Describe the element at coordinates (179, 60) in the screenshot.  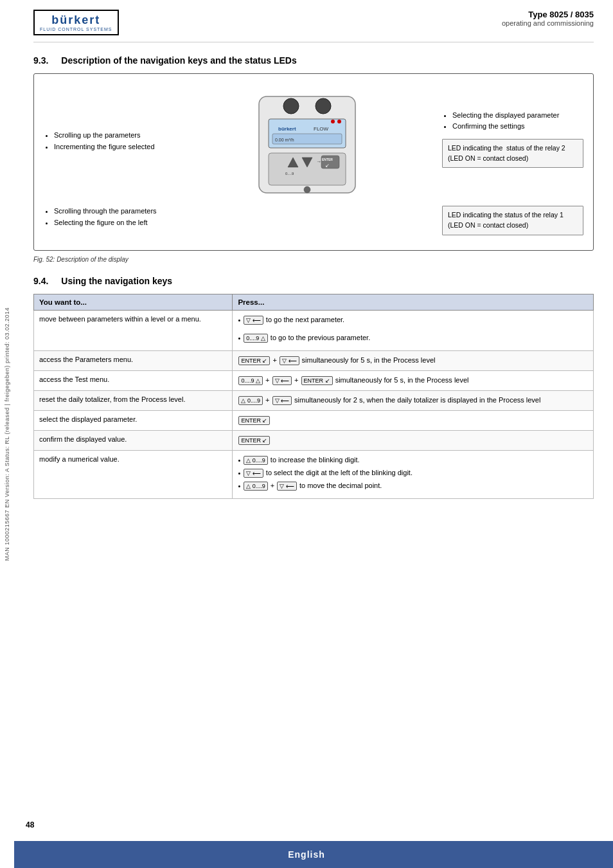
I see `section-93-title: Description of the navigation keys and t…` at that location.